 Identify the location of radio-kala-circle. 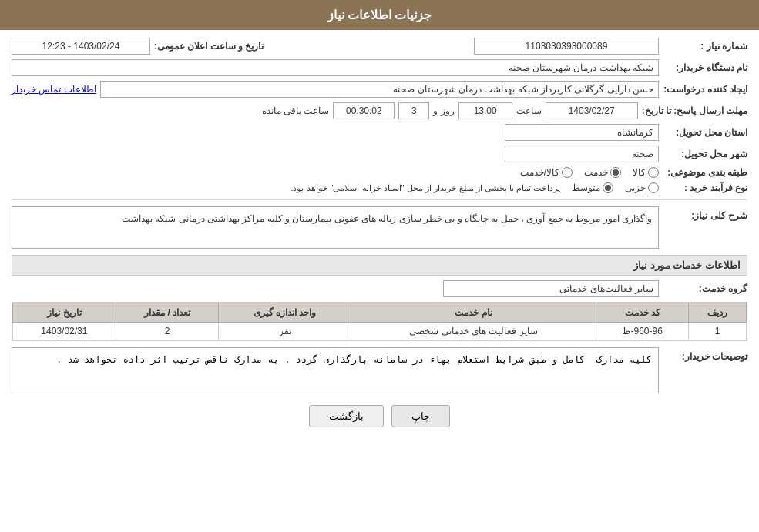
(653, 172).